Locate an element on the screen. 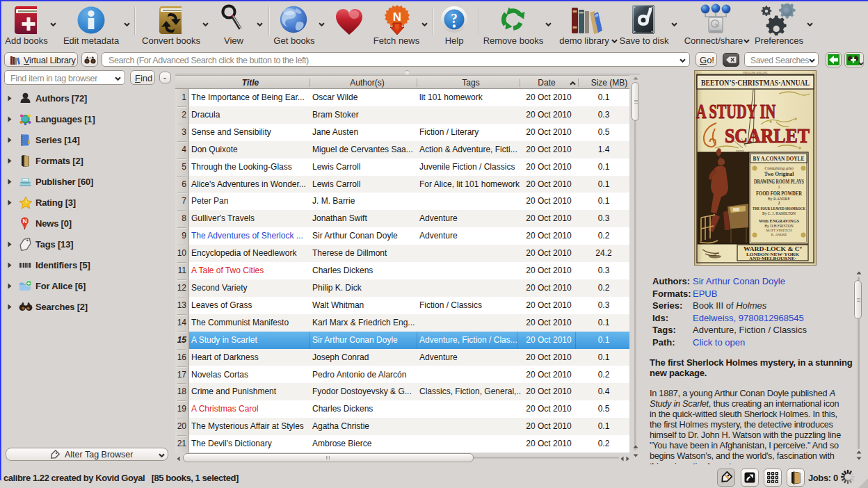 The width and height of the screenshot is (868, 488). svg-text: SCARLET is located at coordinates (767, 135).